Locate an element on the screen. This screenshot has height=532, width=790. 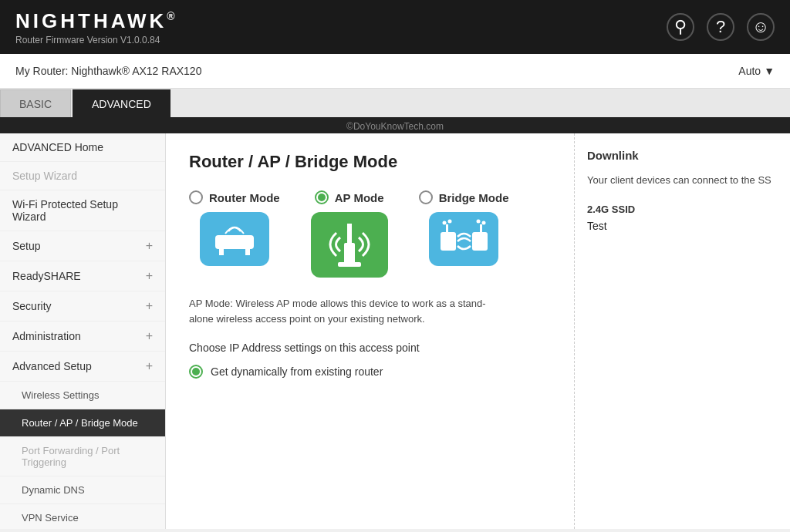
bridge-mode-option: Bridge Mode is located at coordinates (464, 228).